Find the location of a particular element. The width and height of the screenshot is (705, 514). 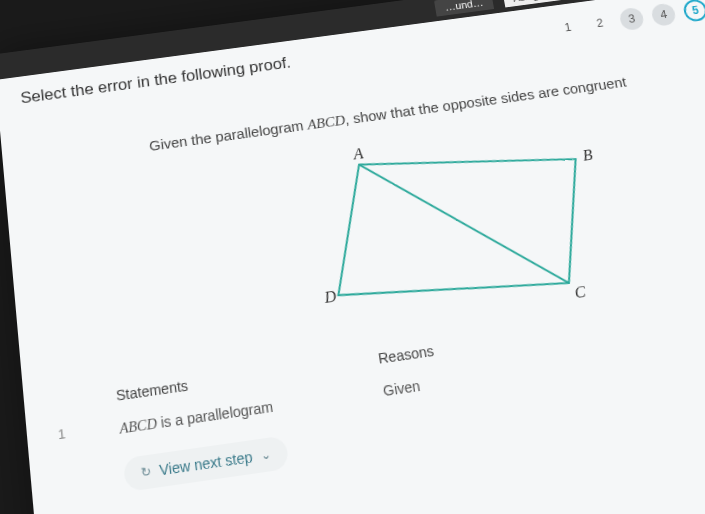

vertex-label-a: A is located at coordinates (358, 153).